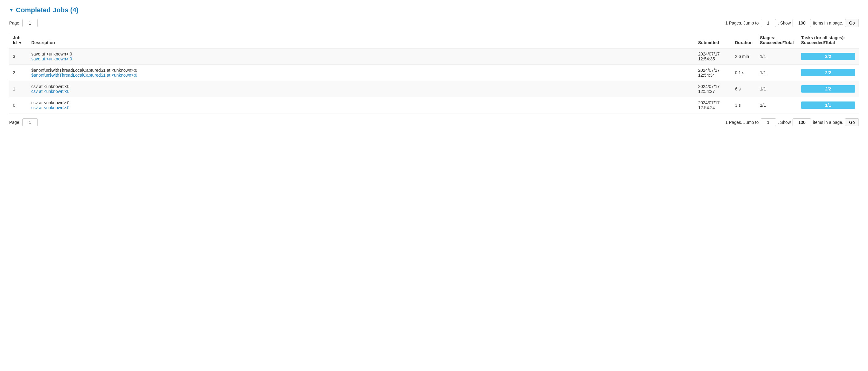  I want to click on toggle-icon: ▼, so click(11, 10).